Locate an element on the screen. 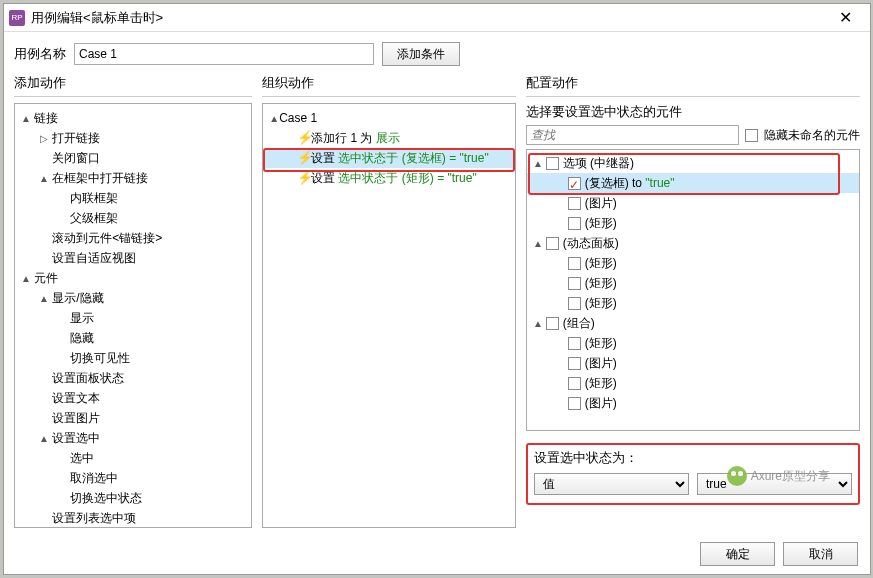  set-state-section: 设置选中状态为： 值 true is located at coordinates (693, 474).